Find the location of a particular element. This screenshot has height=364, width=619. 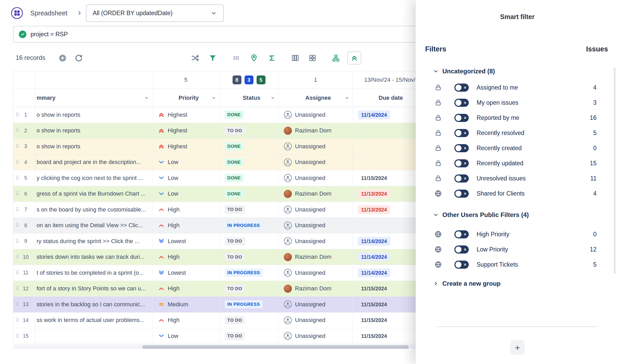

filter-group-header: Uncategorized (8) is located at coordinates (517, 71).